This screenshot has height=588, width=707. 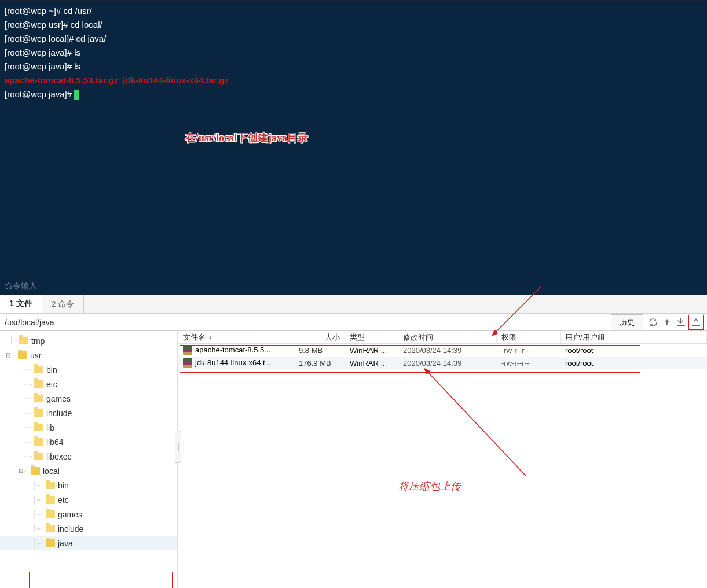 What do you see at coordinates (353, 25) in the screenshot?
I see `terminal-line: [root@wcp usr]# cd local/` at bounding box center [353, 25].